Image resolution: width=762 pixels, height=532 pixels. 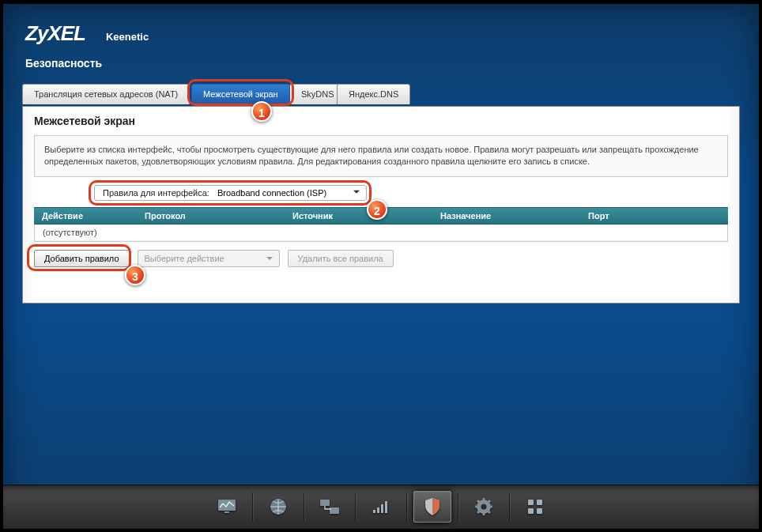 What do you see at coordinates (209, 258) in the screenshot?
I see `bulk-action-select: Выберите действие` at bounding box center [209, 258].